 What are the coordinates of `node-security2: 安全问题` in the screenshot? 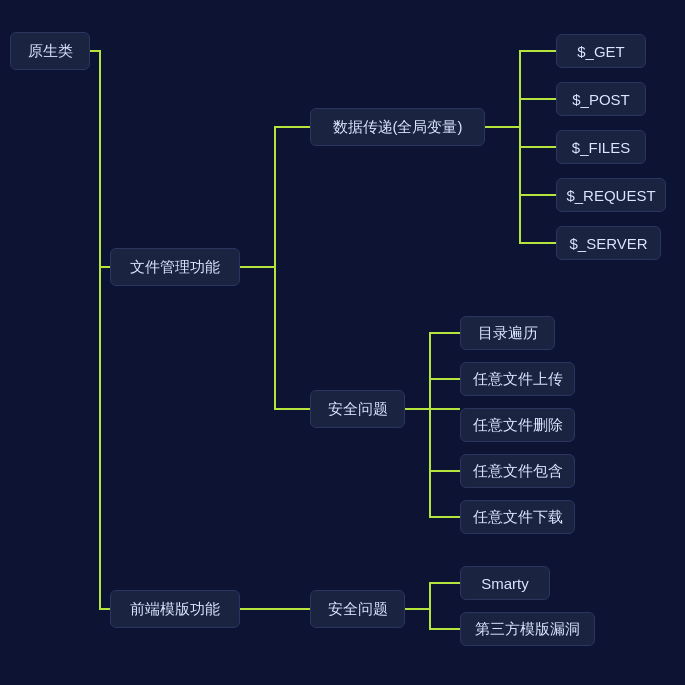 It's located at (358, 609).